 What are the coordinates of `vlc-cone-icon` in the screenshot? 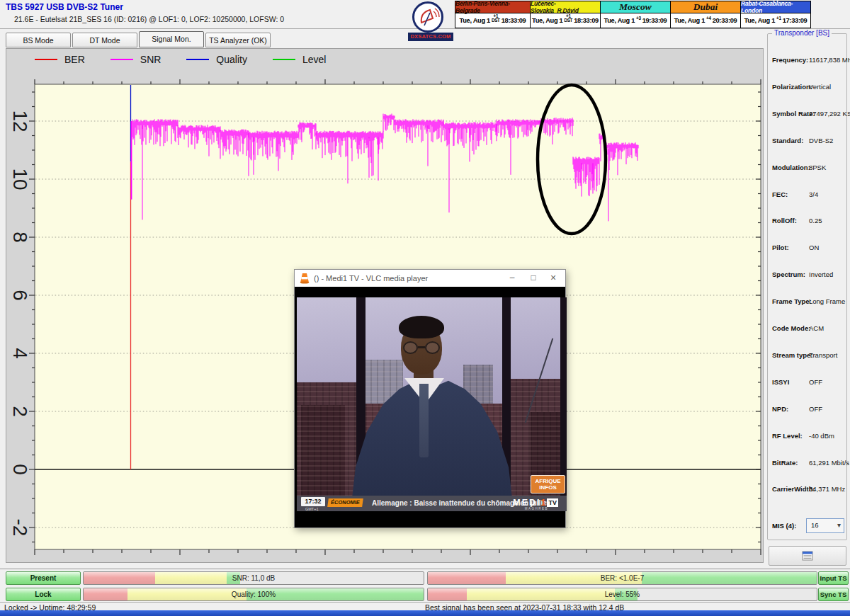 It's located at (305, 278).